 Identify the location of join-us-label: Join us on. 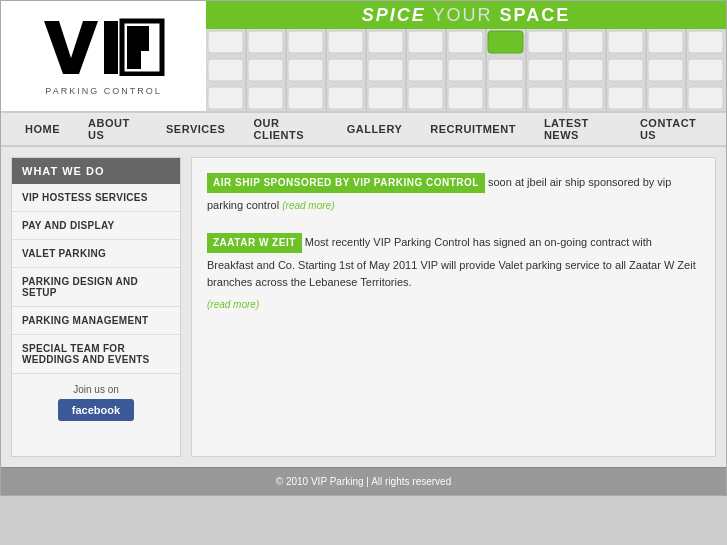
(96, 390).